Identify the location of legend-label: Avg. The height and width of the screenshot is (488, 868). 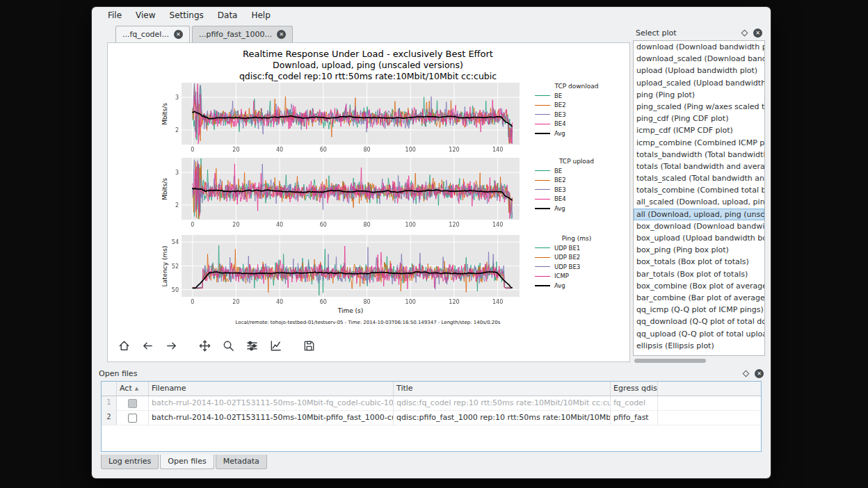
(560, 286).